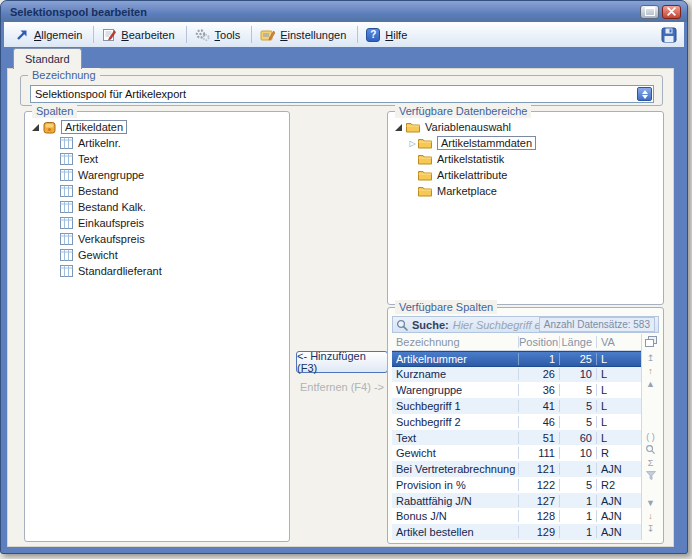 This screenshot has width=692, height=559. What do you see at coordinates (388, 35) in the screenshot?
I see `menu-hilfe: ? Hilfe` at bounding box center [388, 35].